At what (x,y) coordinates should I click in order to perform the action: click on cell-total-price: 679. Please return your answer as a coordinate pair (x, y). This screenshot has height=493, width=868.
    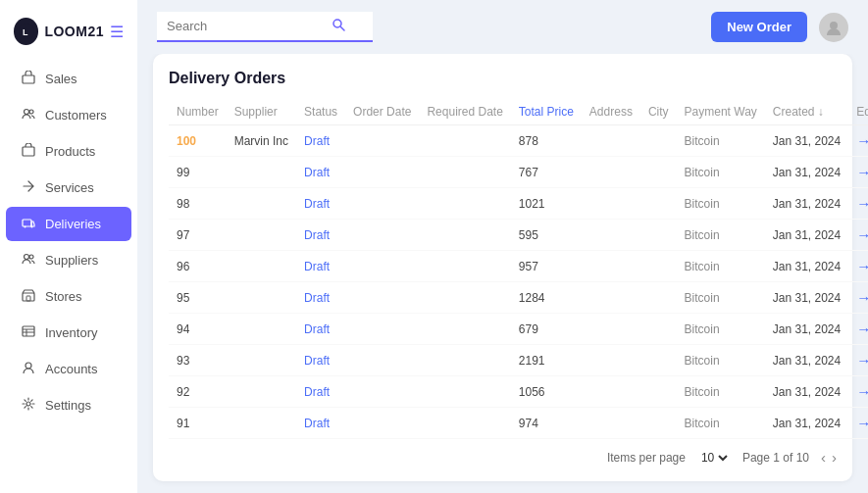
    Looking at the image, I should click on (546, 329).